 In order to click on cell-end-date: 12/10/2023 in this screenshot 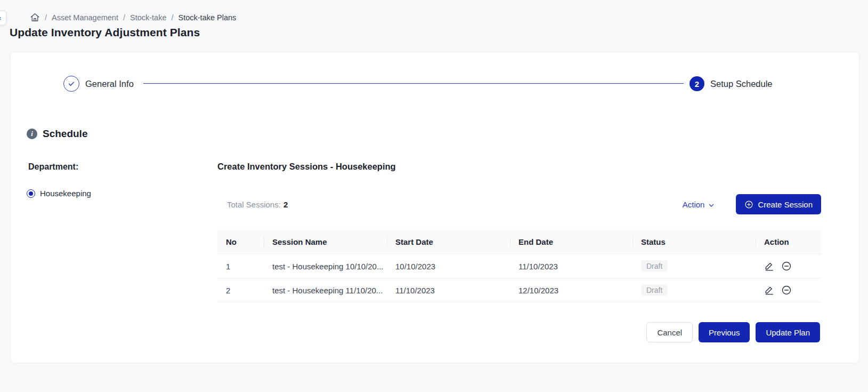, I will do `click(571, 290)`.